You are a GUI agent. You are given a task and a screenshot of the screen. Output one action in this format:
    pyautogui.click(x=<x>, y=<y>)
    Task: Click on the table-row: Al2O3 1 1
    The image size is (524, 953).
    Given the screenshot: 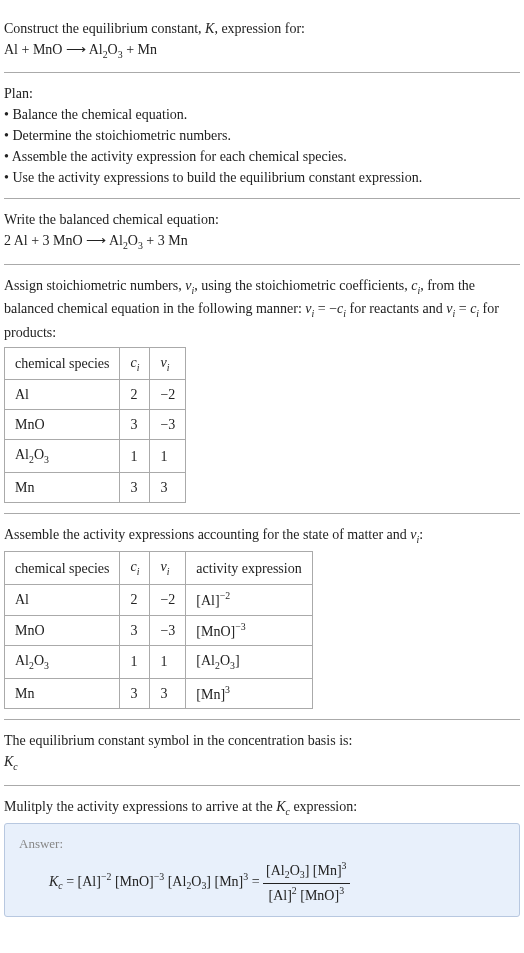 What is the action you would take?
    pyautogui.click(x=96, y=456)
    